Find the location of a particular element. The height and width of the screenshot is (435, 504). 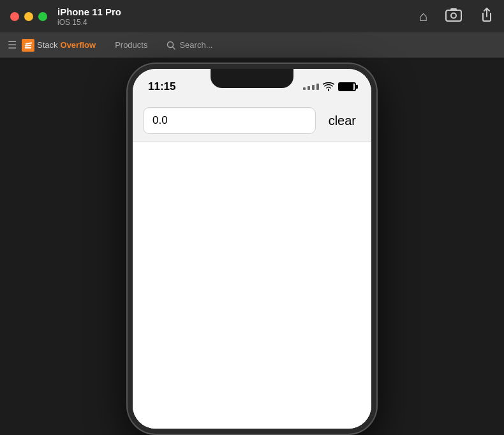

status-time: 11:15 is located at coordinates (162, 87).